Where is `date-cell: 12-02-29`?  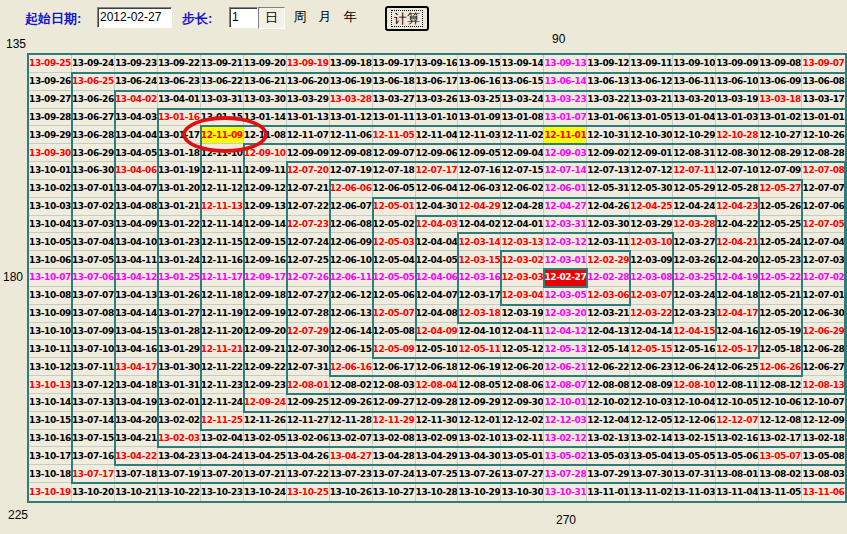 date-cell: 12-02-29 is located at coordinates (608, 260).